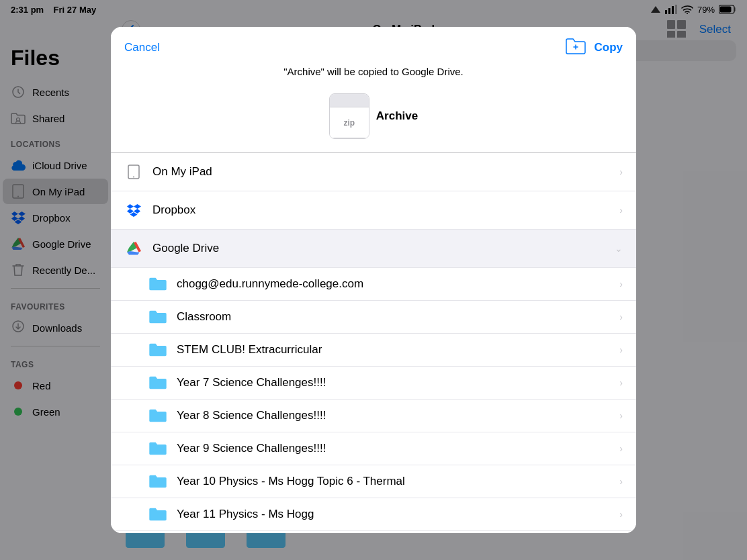  I want to click on archive-filename: Archive, so click(397, 116).